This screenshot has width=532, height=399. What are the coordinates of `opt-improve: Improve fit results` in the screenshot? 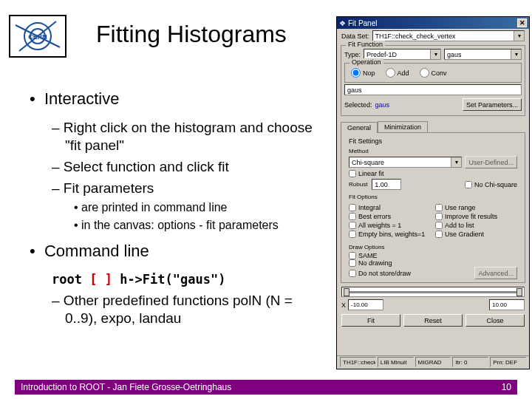 It's located at (476, 216).